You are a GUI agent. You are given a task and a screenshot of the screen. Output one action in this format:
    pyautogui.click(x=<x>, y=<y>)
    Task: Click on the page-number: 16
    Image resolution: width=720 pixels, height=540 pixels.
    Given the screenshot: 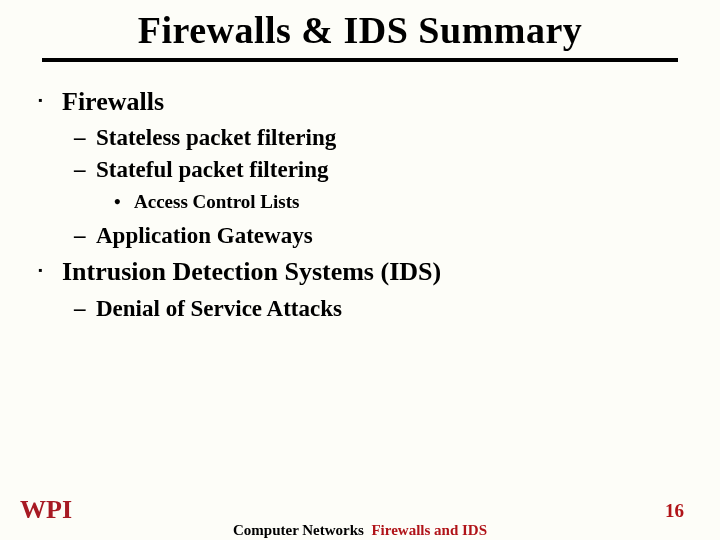 What is the action you would take?
    pyautogui.click(x=674, y=511)
    